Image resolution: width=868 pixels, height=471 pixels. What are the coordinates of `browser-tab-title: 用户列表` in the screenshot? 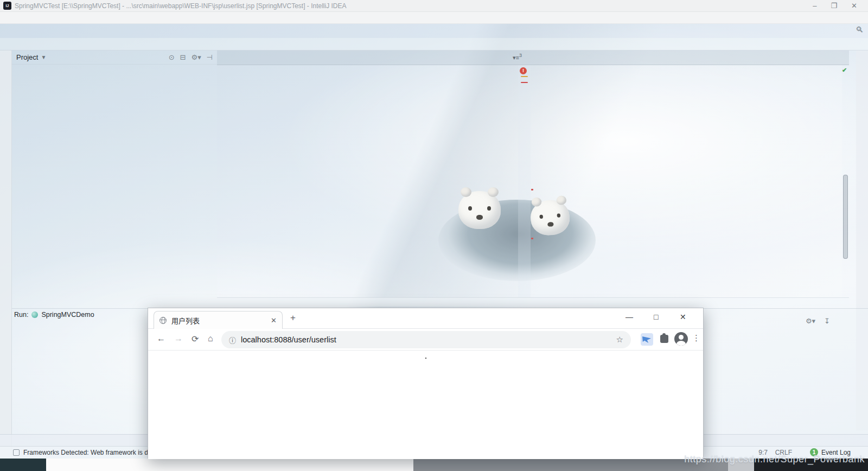 It's located at (186, 320).